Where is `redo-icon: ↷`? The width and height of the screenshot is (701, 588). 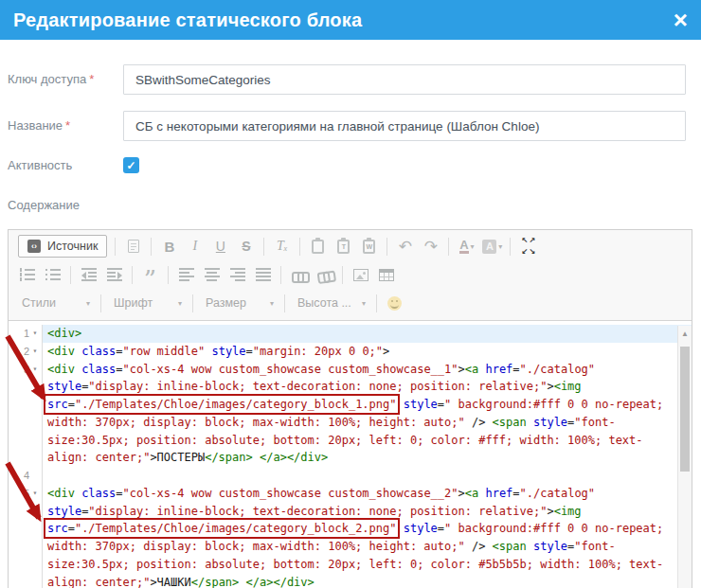 redo-icon: ↷ is located at coordinates (430, 246).